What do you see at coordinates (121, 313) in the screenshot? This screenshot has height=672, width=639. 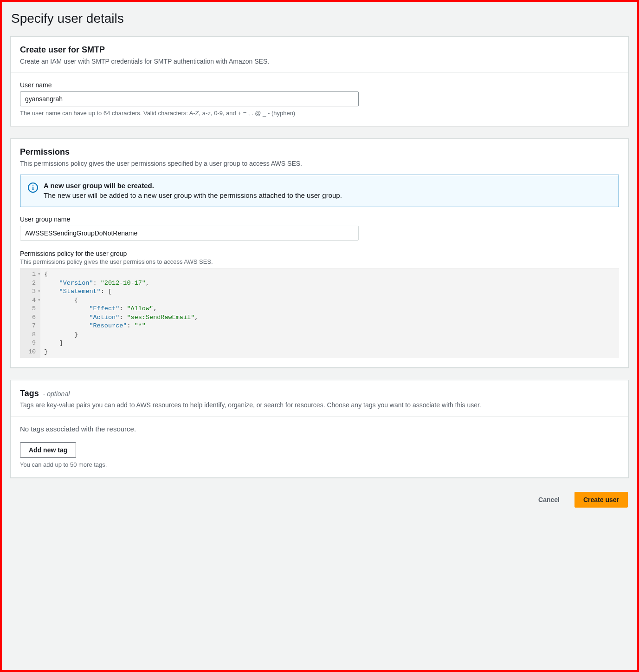 I see `code-body: { "Version": "2012-10-17", "Statement": …` at bounding box center [121, 313].